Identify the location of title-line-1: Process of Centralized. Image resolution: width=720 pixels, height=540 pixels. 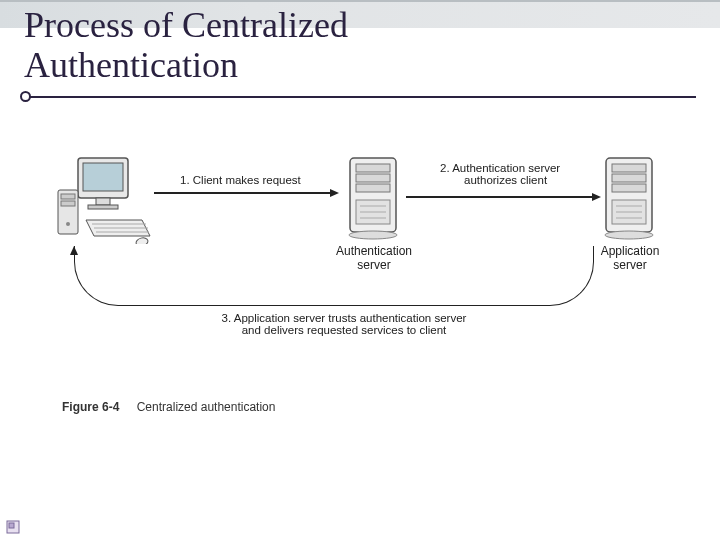
(186, 25).